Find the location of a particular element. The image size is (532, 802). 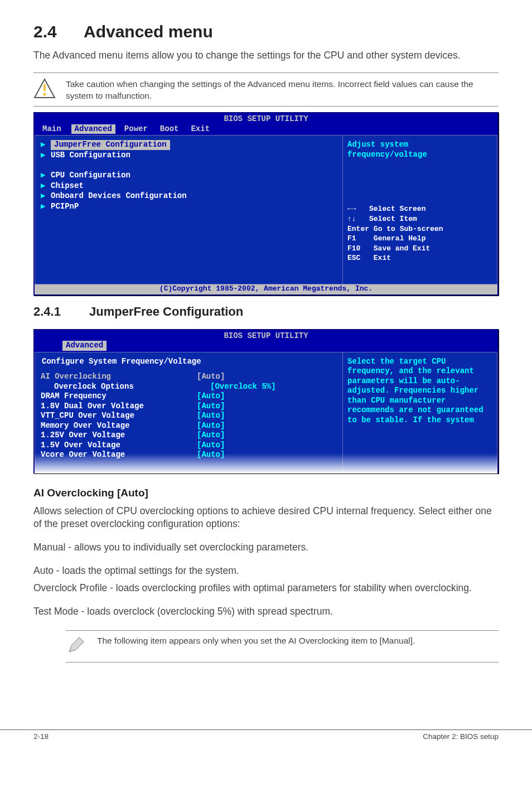

setting-label: 1.5V Over Voltage is located at coordinates (119, 446).